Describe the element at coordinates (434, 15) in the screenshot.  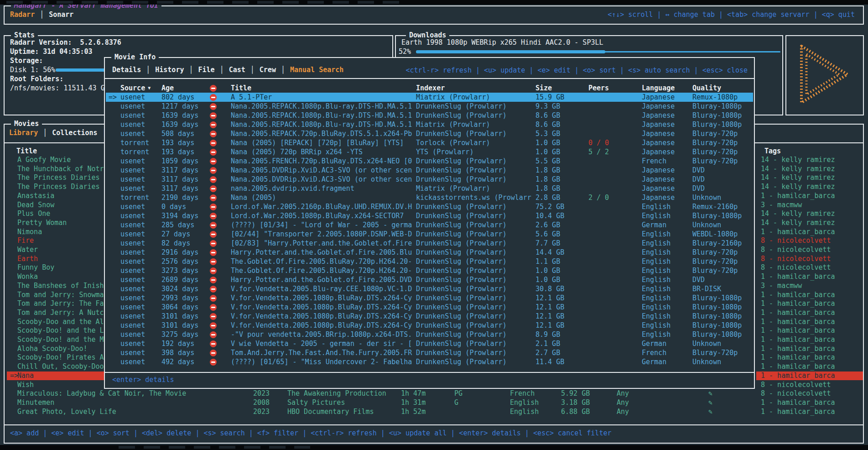
I see `app-header-panel: Managarr - A Servarr management TUI Rada…` at that location.